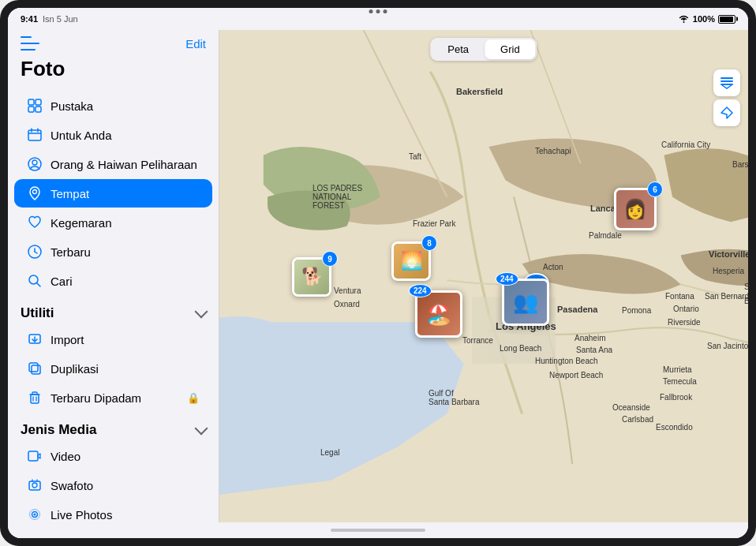 The height and width of the screenshot is (546, 756). I want to click on sidebar-item-label: Terbaru, so click(125, 252).